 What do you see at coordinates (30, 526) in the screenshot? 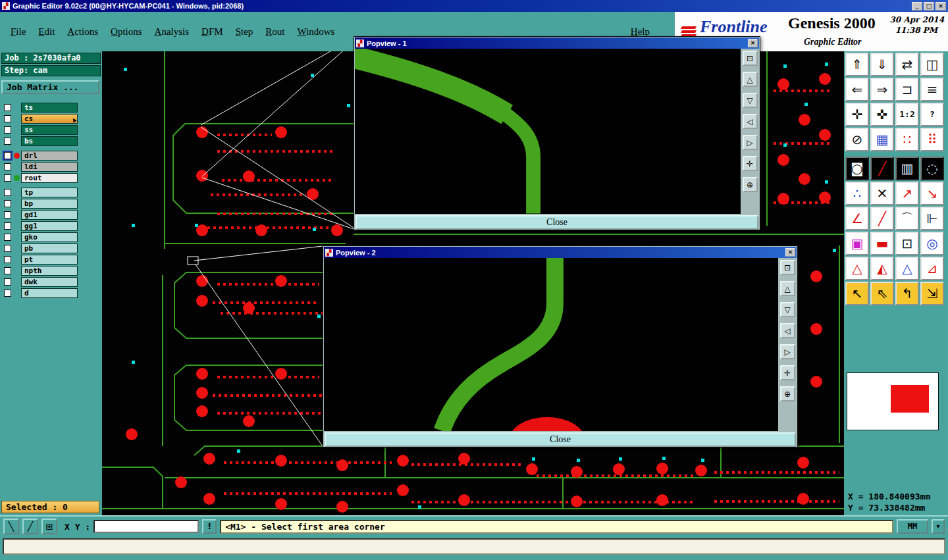
I see `ortho-line-tool-icon: ╱` at bounding box center [30, 526].